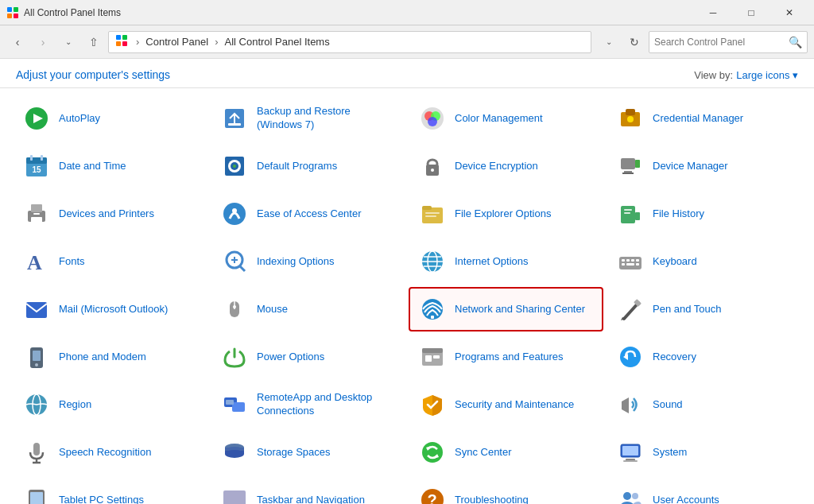 The width and height of the screenshot is (814, 504). What do you see at coordinates (704, 166) in the screenshot?
I see `control-item-device-mgr: Device Manager` at bounding box center [704, 166].